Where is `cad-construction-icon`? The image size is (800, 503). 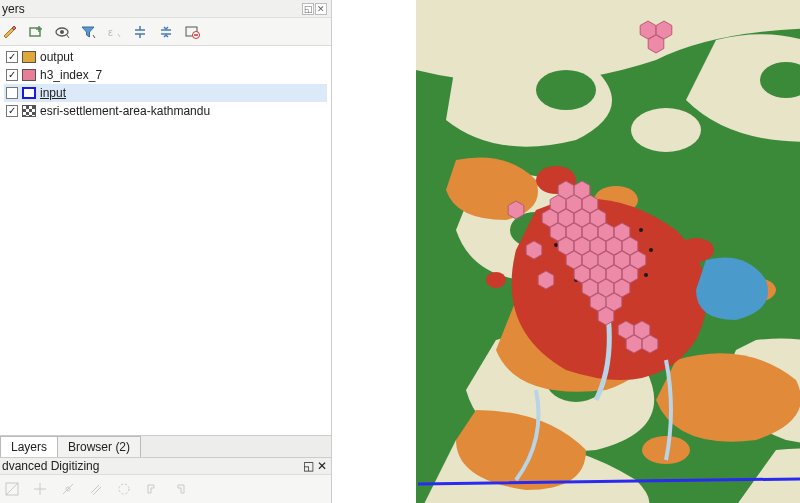 cad-construction-icon is located at coordinates (40, 489).